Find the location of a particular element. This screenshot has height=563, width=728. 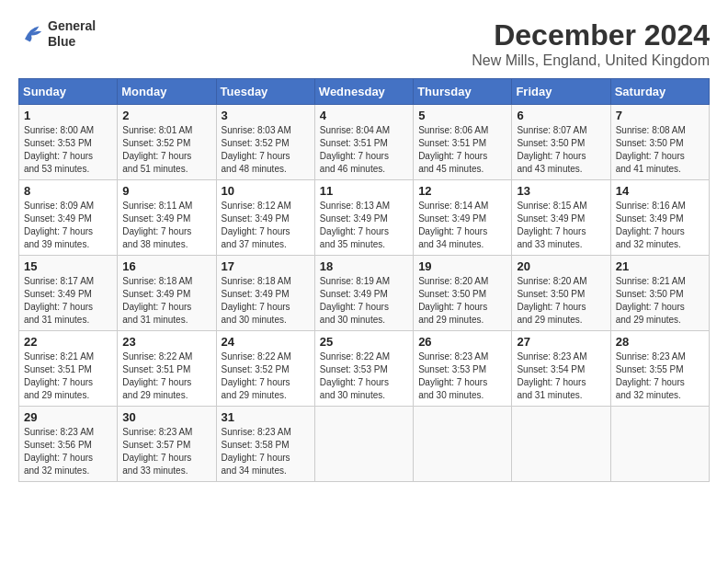

logo-icon is located at coordinates (31, 34).